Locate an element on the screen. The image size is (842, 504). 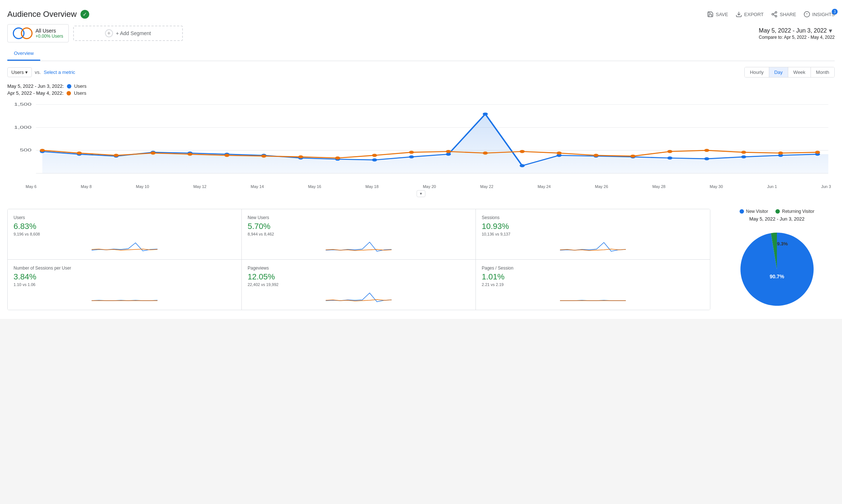
time-buttons: Hourly Day Week Month is located at coordinates (789, 72).